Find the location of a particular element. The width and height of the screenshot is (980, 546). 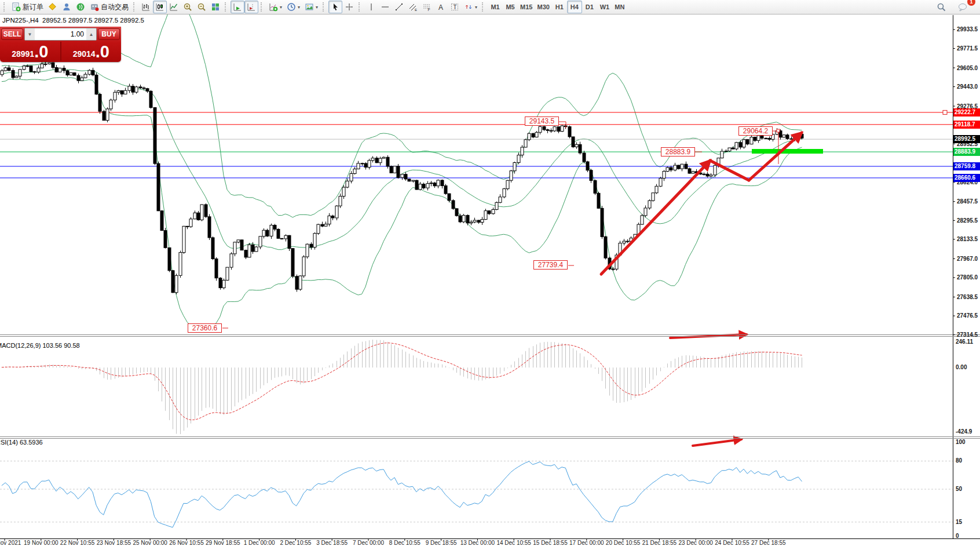

line-chart-button is located at coordinates (174, 7).